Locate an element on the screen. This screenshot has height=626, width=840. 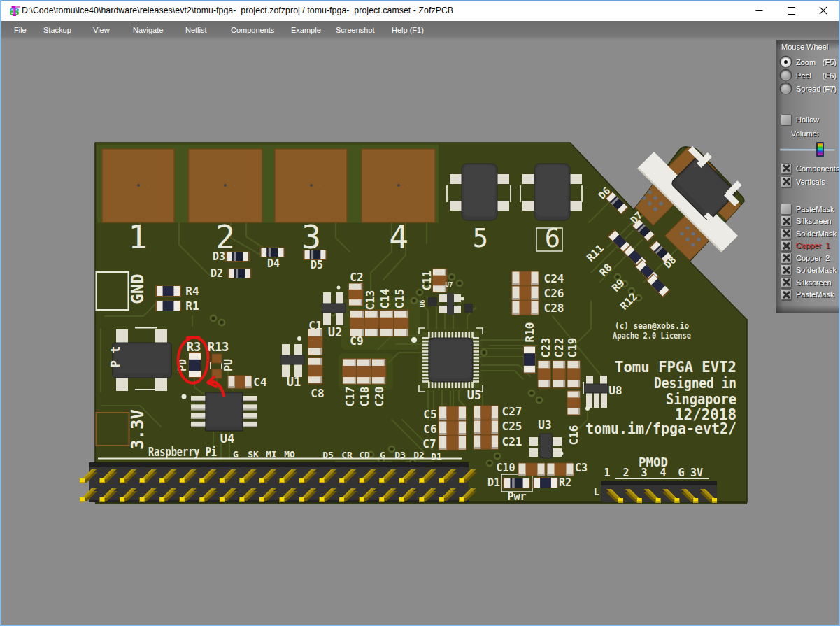
silkscreen-label: R13 is located at coordinates (218, 347).